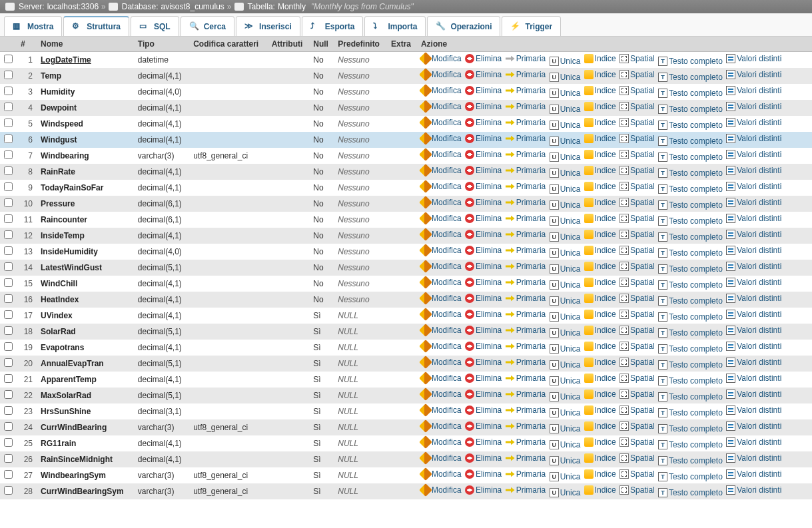 This screenshot has height=528, width=812. I want to click on col-name: InsideTemp, so click(85, 236).